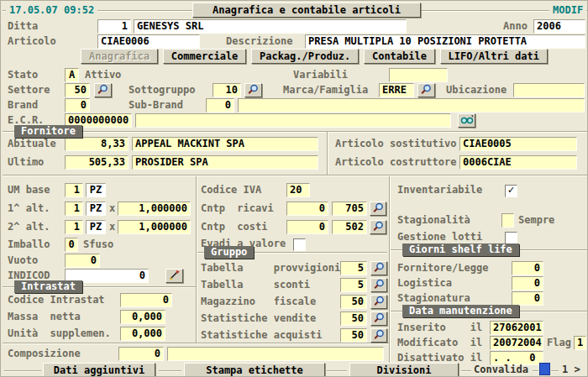  What do you see at coordinates (255, 369) in the screenshot?
I see `stampa-etichette-button: Stampa etichette` at bounding box center [255, 369].